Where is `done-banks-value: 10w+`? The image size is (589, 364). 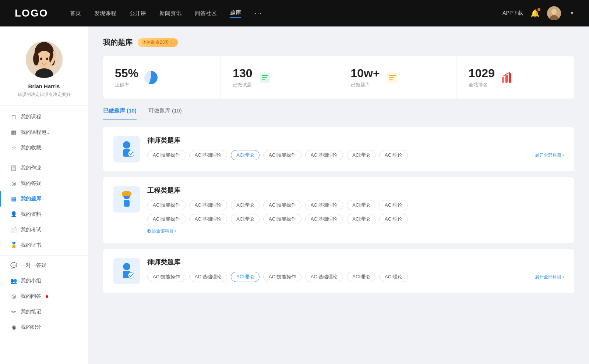 done-banks-value: 10w+ is located at coordinates (365, 74).